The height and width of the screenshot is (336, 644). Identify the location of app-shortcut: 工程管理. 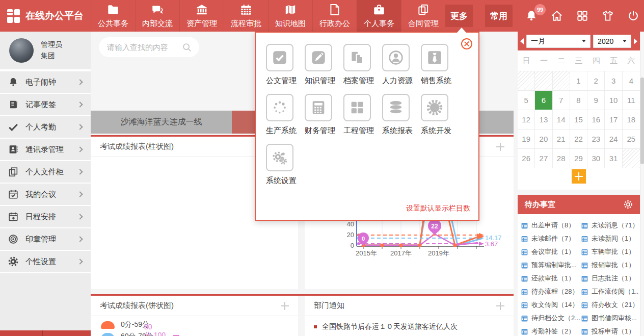
(363, 115).